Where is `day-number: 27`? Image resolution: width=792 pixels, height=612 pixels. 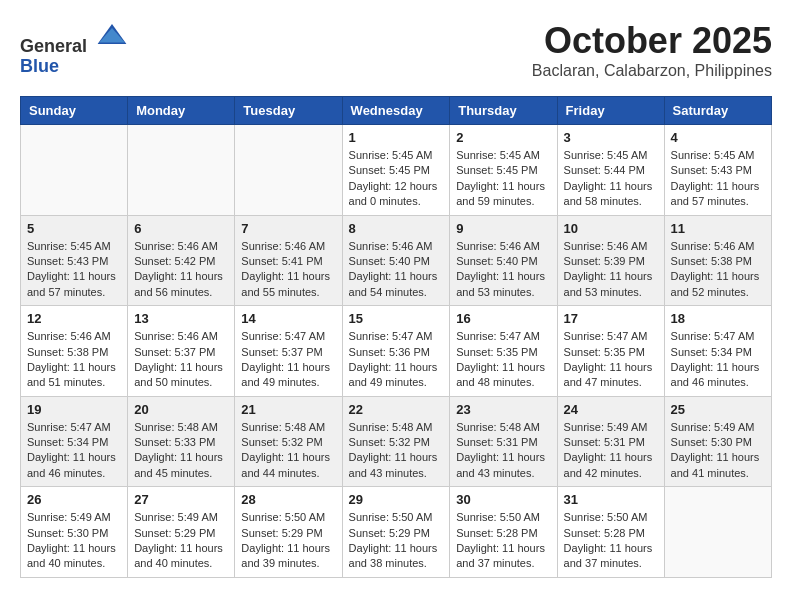
day-number: 27 is located at coordinates (181, 500).